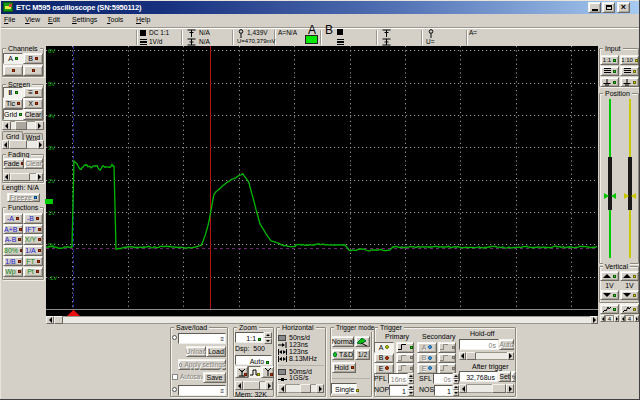  I want to click on svg-text: 3V, so click(52, 148).